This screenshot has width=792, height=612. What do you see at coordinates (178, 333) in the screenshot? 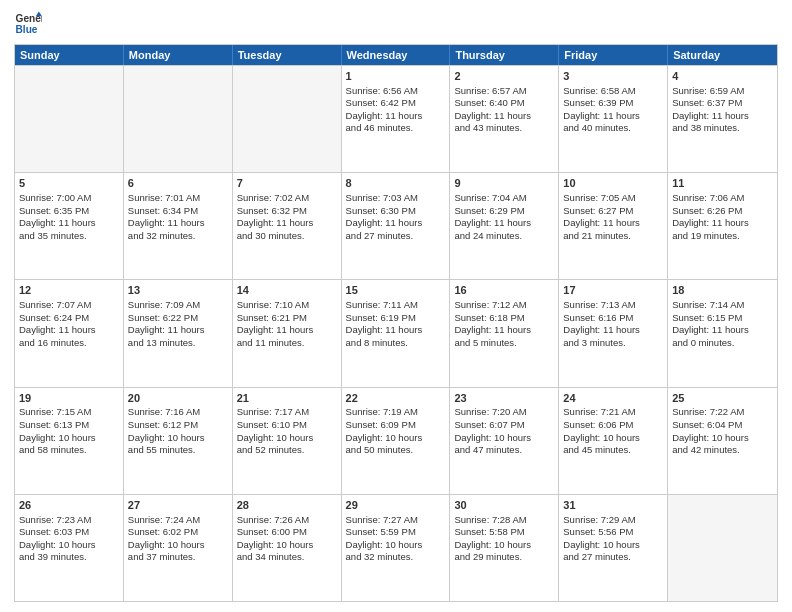
I see `cal-cell: 13Sunrise: 7:09 AM Sunset: 6:22 PM Dayli…` at bounding box center [178, 333].